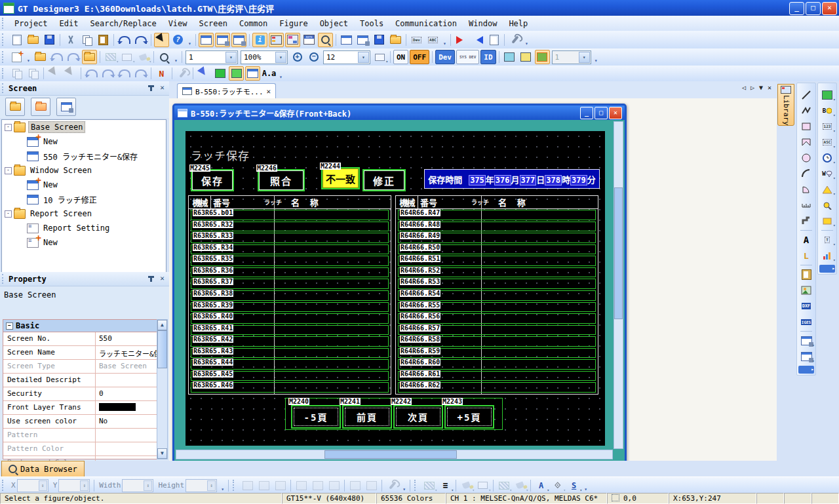 The height and width of the screenshot is (504, 839). What do you see at coordinates (806, 142) in the screenshot?
I see `polygon-tool-icon` at bounding box center [806, 142].